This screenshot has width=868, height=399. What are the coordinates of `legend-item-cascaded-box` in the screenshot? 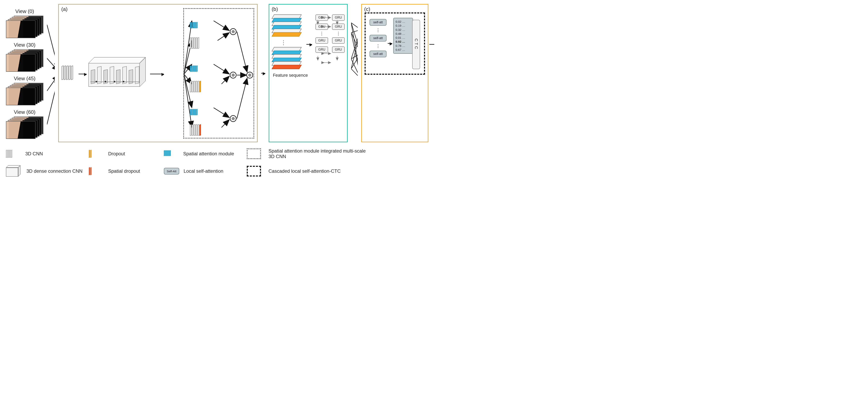 It's located at (257, 171).